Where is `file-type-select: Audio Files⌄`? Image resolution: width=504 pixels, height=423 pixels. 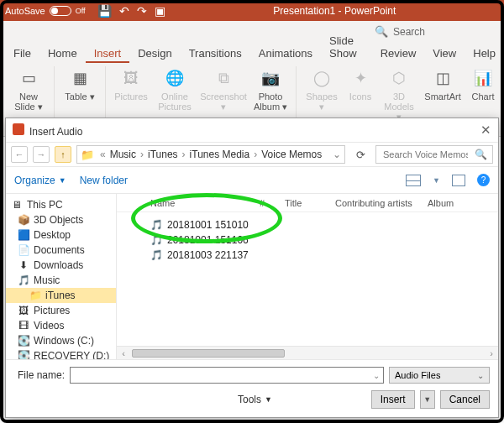
file-type-select: Audio Files⌄ is located at coordinates (439, 375).